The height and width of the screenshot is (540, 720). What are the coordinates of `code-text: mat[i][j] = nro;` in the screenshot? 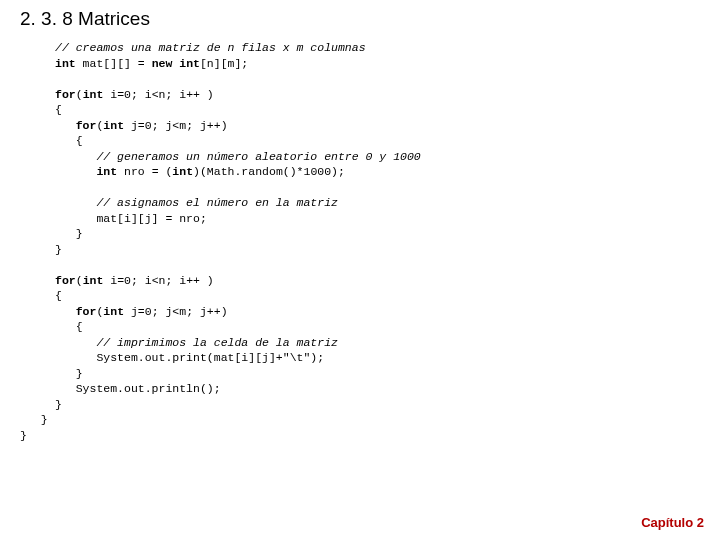 It's located at (131, 218).